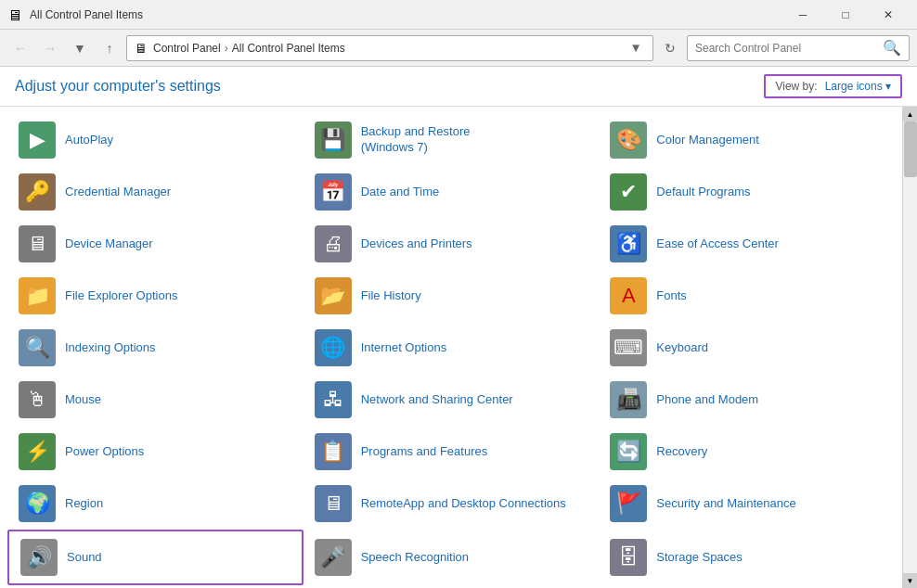 This screenshot has width=917, height=588. Describe the element at coordinates (704, 193) in the screenshot. I see `label-default-programs: Default Programs` at that location.